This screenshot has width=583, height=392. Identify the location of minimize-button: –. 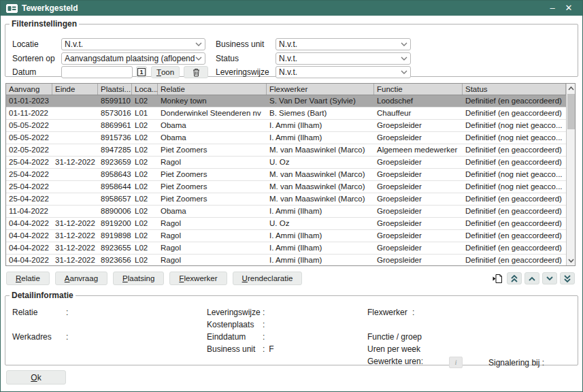
(552, 8).